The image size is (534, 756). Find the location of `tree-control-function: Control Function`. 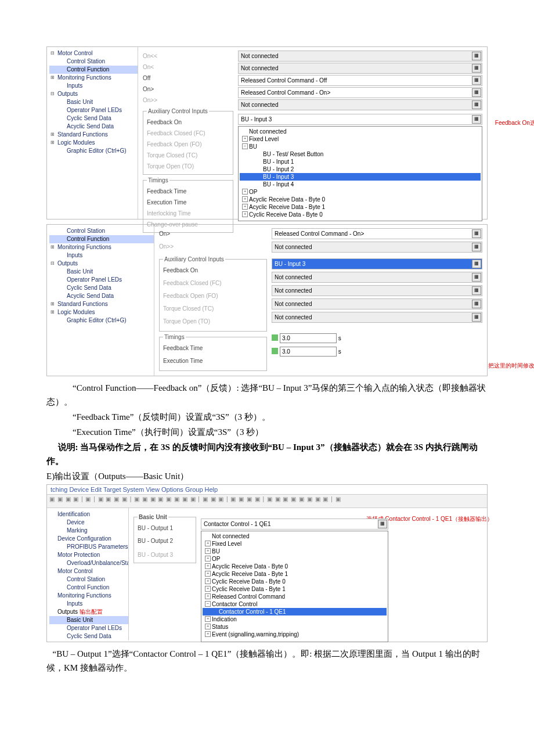

tree-control-function: Control Function is located at coordinates (93, 70).